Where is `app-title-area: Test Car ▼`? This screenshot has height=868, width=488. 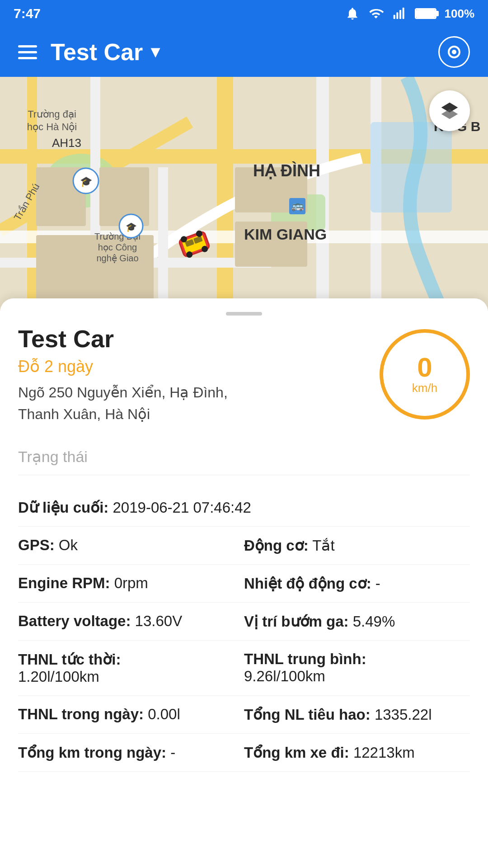 app-title-area: Test Car ▼ is located at coordinates (107, 52).